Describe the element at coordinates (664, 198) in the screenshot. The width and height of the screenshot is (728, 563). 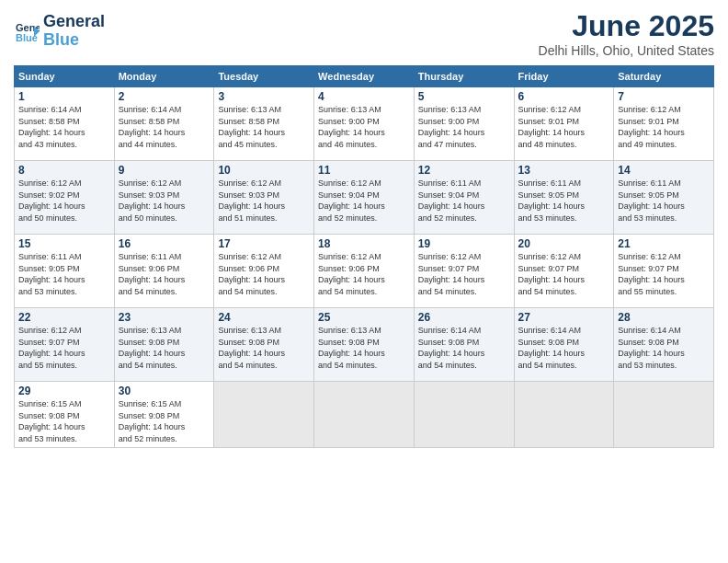
I see `calendar-cell: 14 Sunrise: 6:11 AMSunset: 9:05 PMDaylig…` at that location.